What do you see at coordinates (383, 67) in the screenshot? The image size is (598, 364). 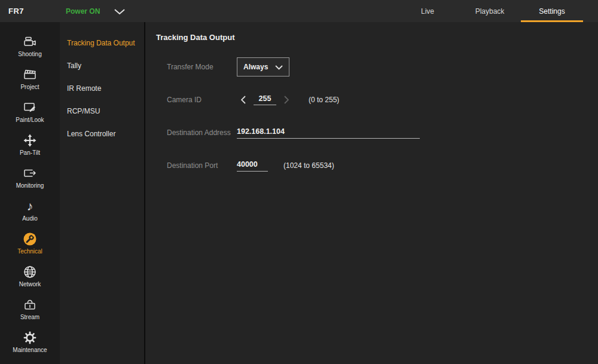 I see `transfer-mode-row: Transfer Mode Always` at bounding box center [383, 67].